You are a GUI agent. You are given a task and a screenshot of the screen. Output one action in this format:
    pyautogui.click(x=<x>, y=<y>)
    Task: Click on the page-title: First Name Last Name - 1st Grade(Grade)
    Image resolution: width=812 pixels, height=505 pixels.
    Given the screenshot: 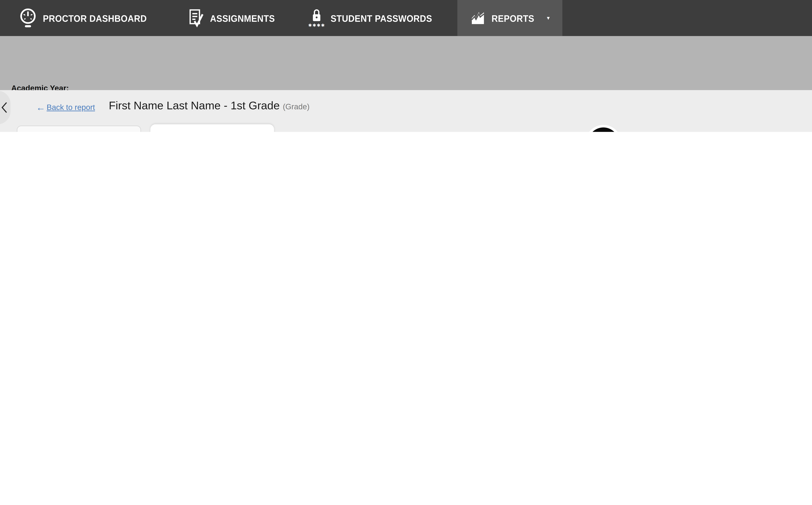 What is the action you would take?
    pyautogui.click(x=209, y=106)
    